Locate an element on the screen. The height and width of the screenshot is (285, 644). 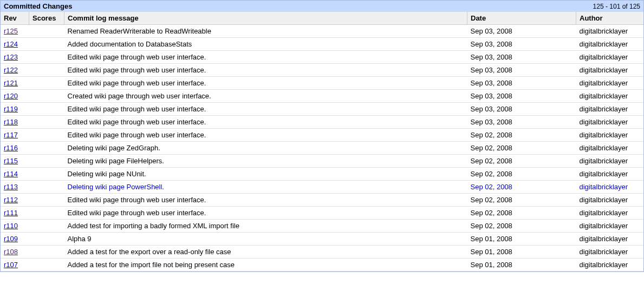
panel-title: Committed Changes is located at coordinates (38, 6).